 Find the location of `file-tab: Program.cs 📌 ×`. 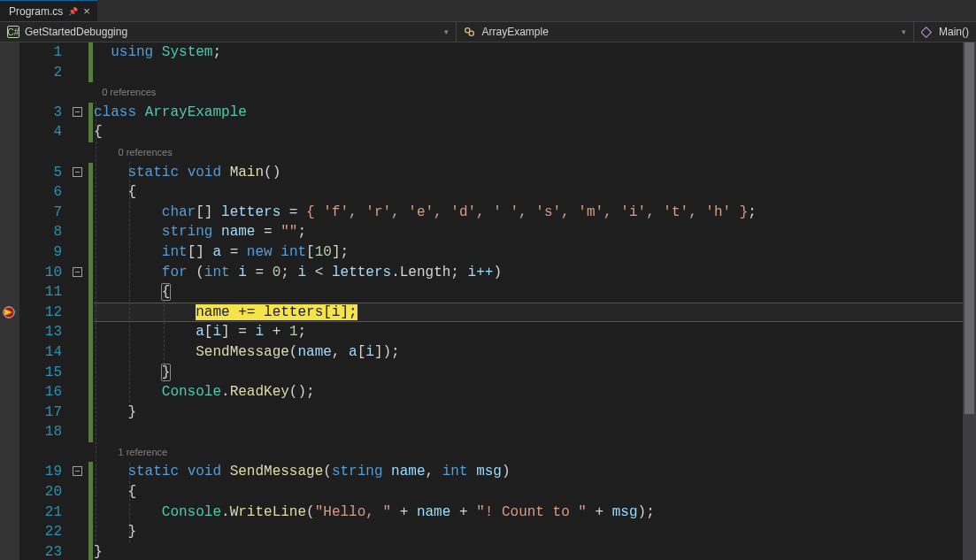

file-tab: Program.cs 📌 × is located at coordinates (49, 11).